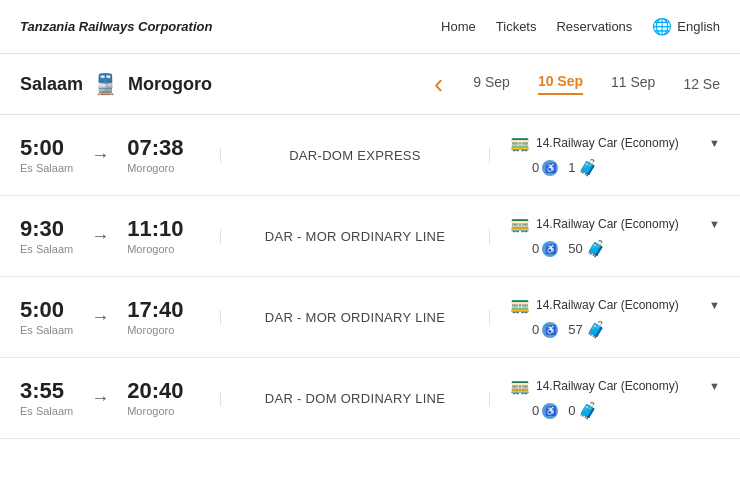  What do you see at coordinates (615, 168) in the screenshot?
I see `seat-counts: 0 ♿ 1 🧳` at bounding box center [615, 168].